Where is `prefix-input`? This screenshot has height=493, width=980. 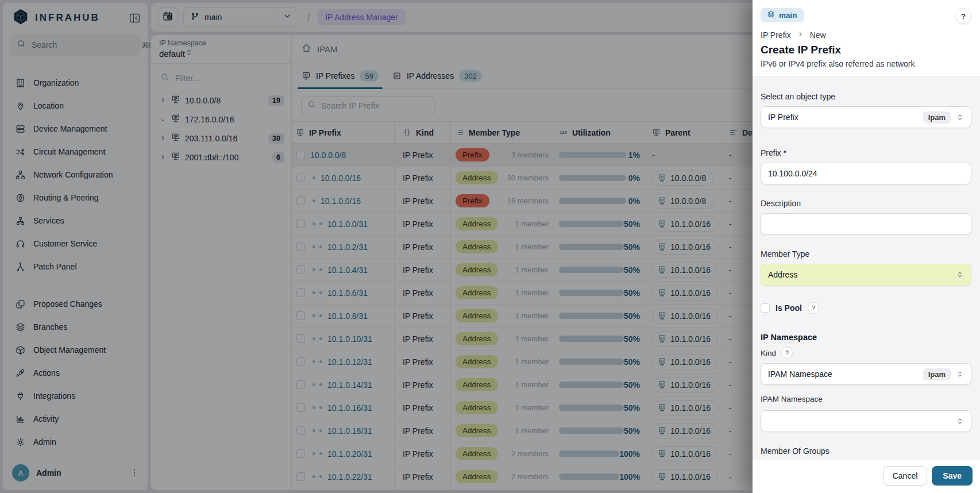
prefix-input is located at coordinates (866, 174).